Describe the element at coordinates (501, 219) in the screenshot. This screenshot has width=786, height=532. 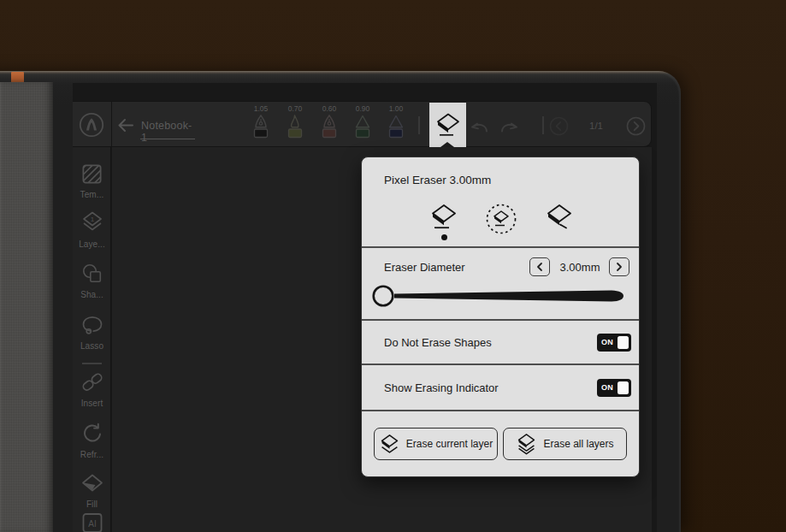
I see `region-eraser-icon` at that location.